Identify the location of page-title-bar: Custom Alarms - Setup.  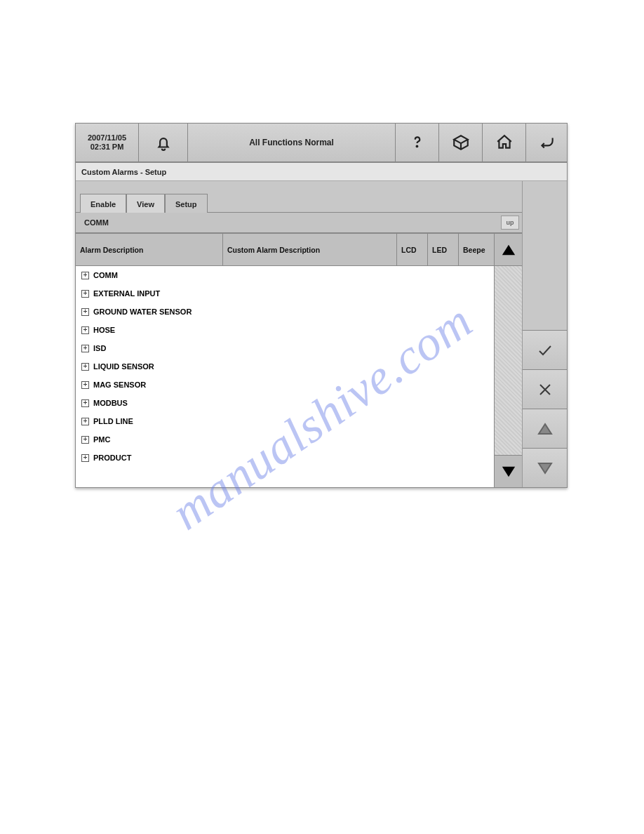
(321, 172).